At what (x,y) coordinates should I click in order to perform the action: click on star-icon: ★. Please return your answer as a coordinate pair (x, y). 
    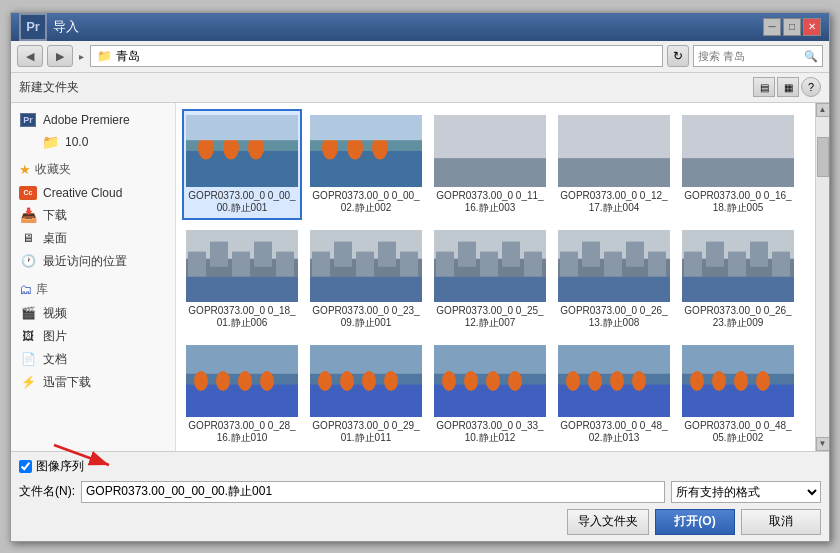
    Looking at the image, I should click on (25, 170).